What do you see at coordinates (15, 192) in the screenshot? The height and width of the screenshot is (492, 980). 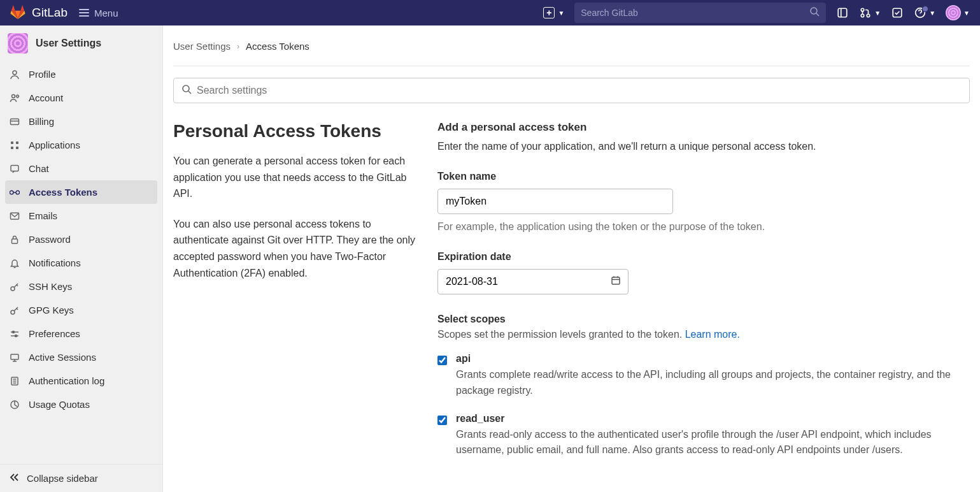 I see `access-tokens-icon` at bounding box center [15, 192].